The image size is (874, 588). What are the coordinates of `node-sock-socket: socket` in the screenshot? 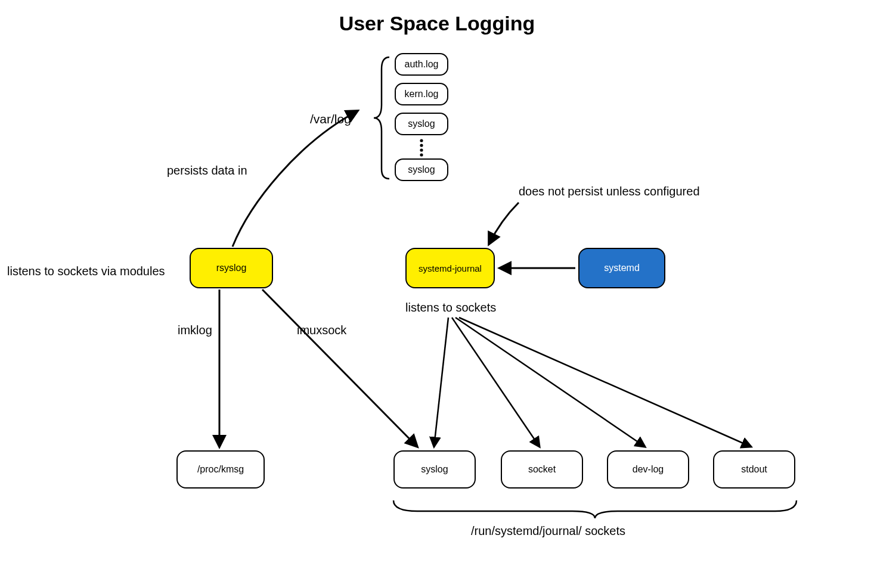 It's located at (542, 469).